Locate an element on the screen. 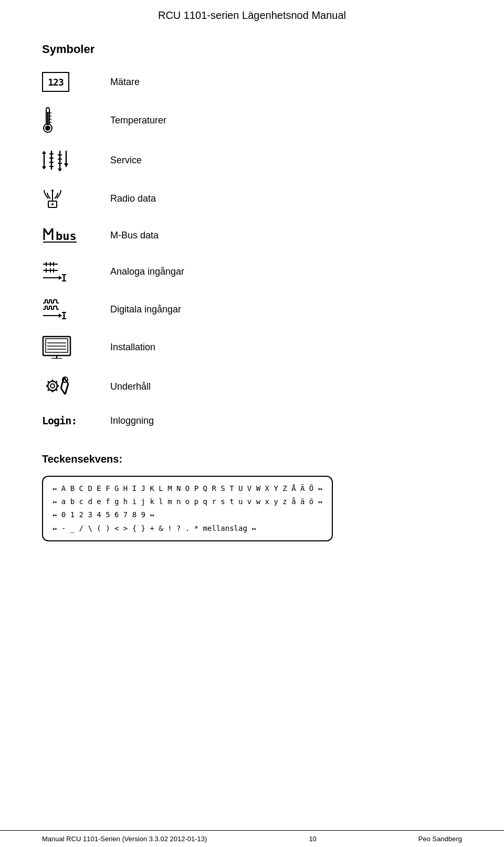 Image resolution: width=504 pixels, height=847 pixels. teckensekvens-section: Teckensekvens: ↔ A B C D E F G H I J K L… is located at coordinates (252, 497).